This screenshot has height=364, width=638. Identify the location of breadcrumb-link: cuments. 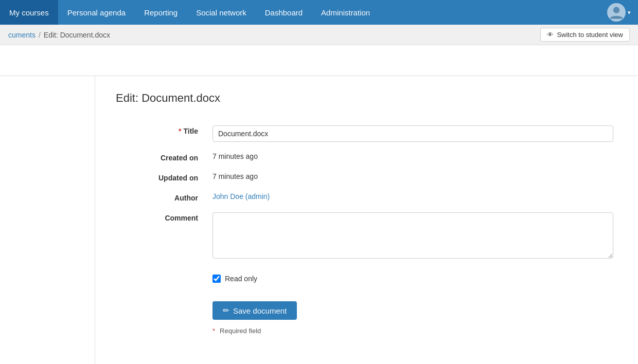
(22, 35).